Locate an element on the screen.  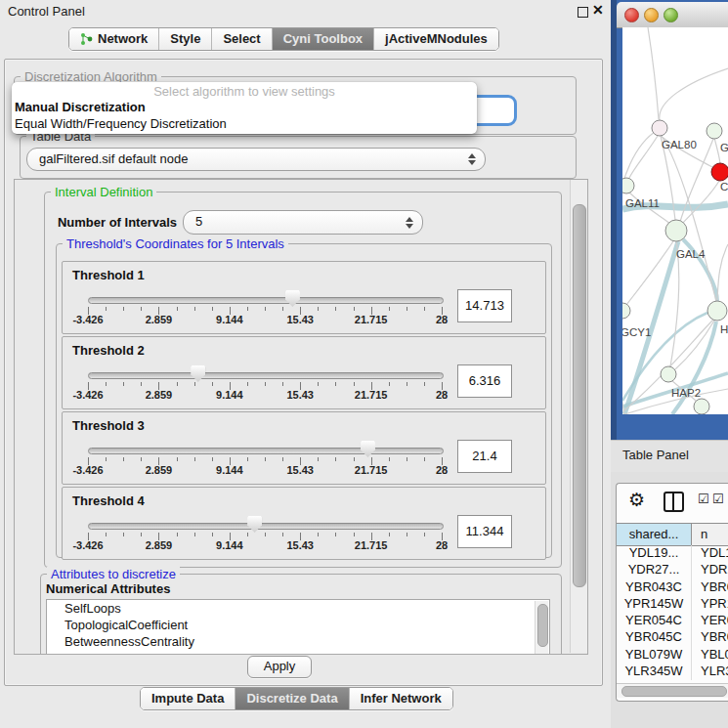
cell-name: YIL0 is located at coordinates (713, 681).